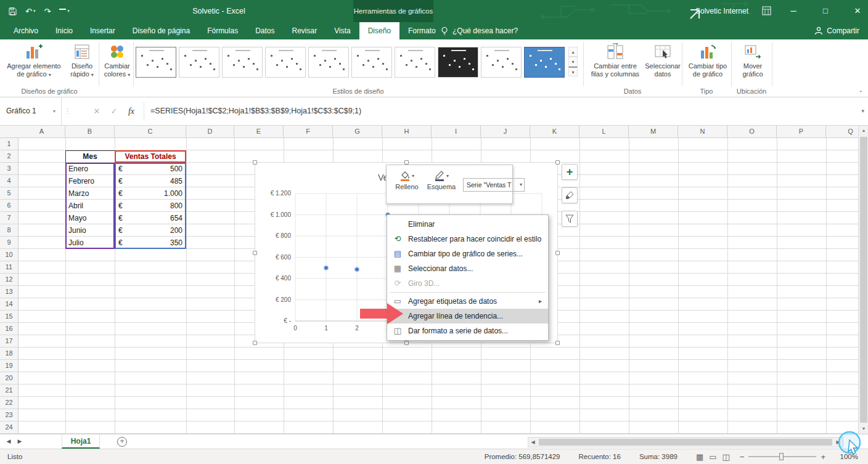  What do you see at coordinates (467, 331) in the screenshot?
I see `menu-item-dar-formato-a-serie-de-datos: ◫Dar formato a serie de datos...` at bounding box center [467, 331].